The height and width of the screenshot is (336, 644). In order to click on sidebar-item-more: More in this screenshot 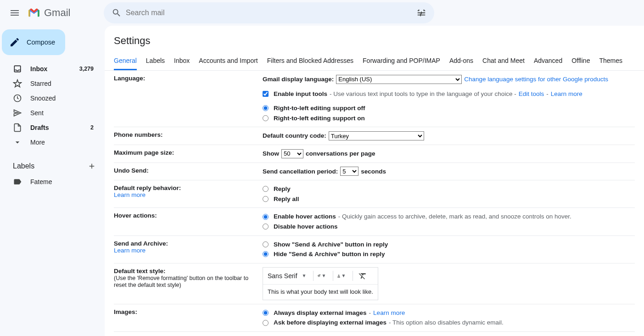, I will do `click(51, 142)`.